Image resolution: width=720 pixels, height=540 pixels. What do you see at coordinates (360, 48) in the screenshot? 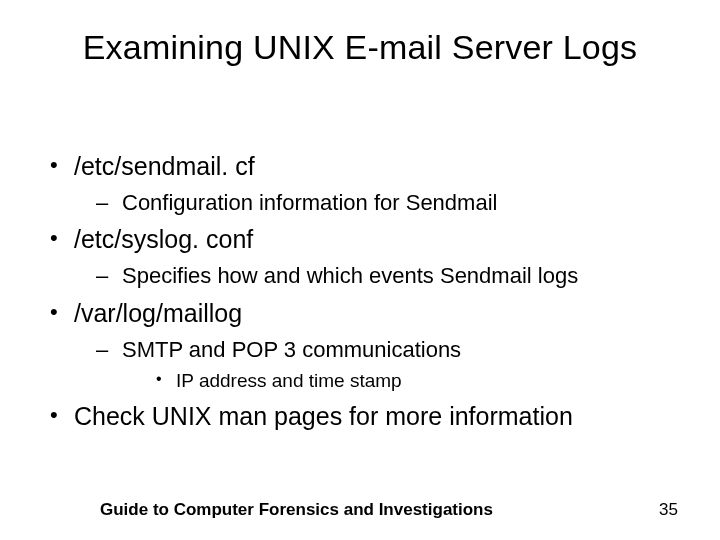
I see `slide-title: Examining UNIX E-mail Server Logs` at bounding box center [360, 48].